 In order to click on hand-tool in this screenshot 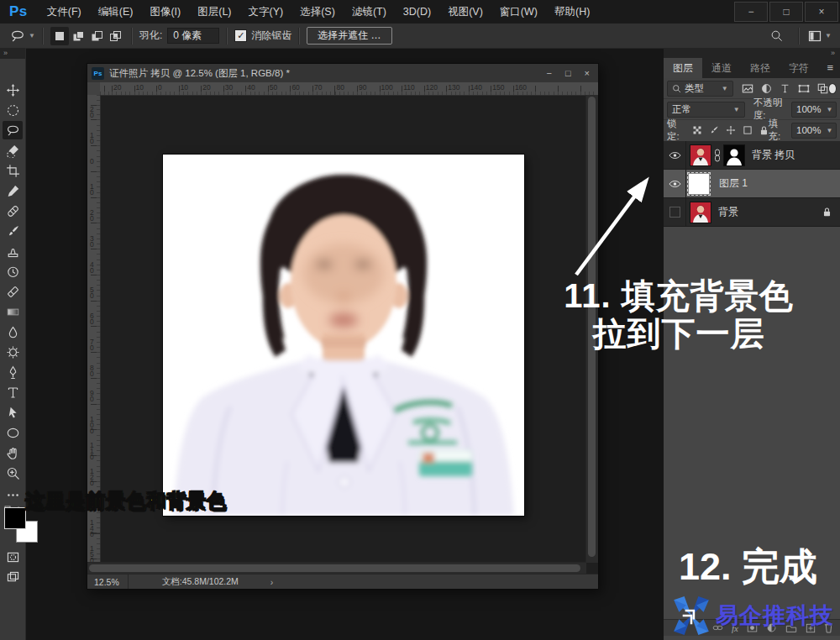, I will do `click(13, 453)`.